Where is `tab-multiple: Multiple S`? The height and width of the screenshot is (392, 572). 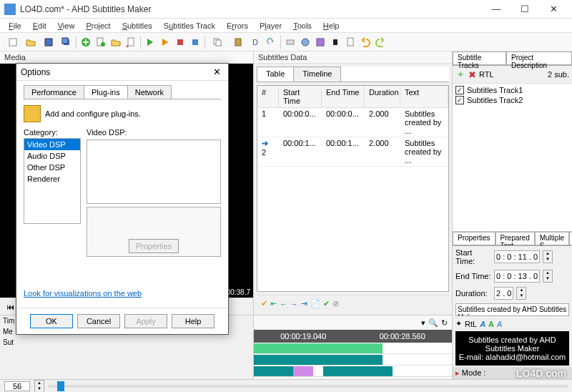
tab-multiple: Multiple S is located at coordinates (552, 239).